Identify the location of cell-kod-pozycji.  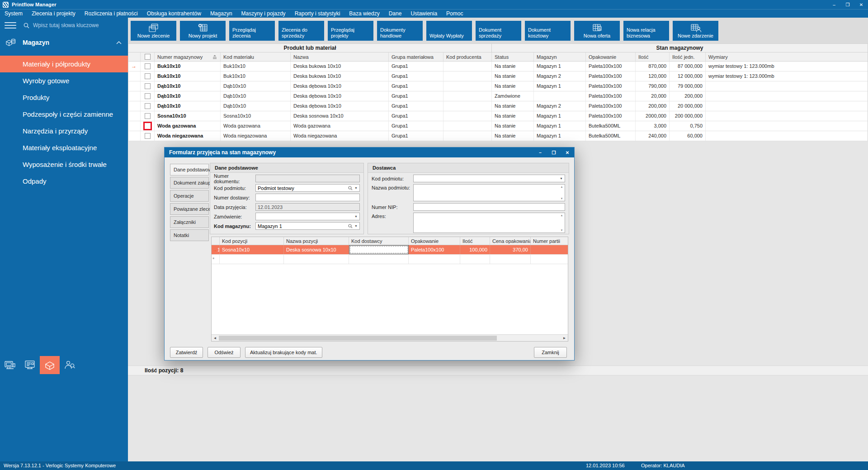
(252, 259).